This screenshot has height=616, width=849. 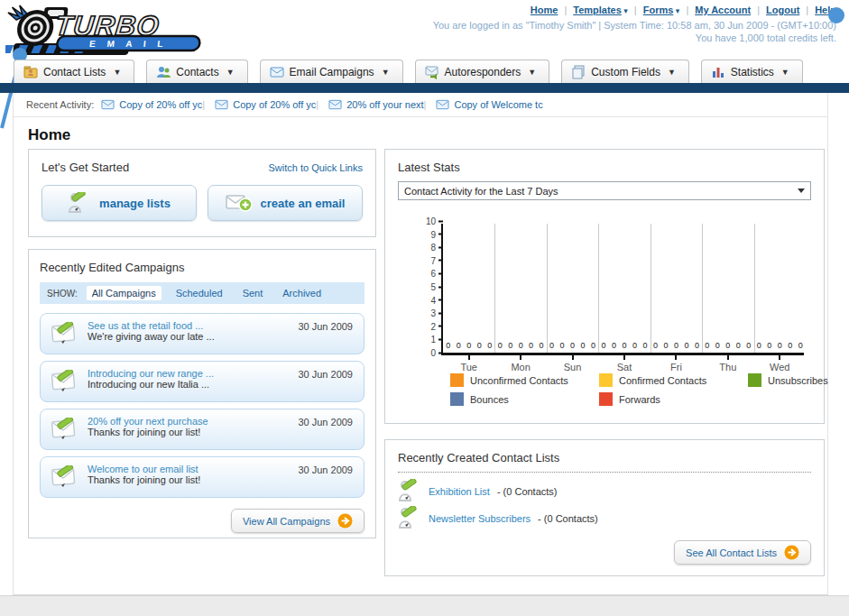 I want to click on top-nav-link: Forms, so click(x=659, y=10).